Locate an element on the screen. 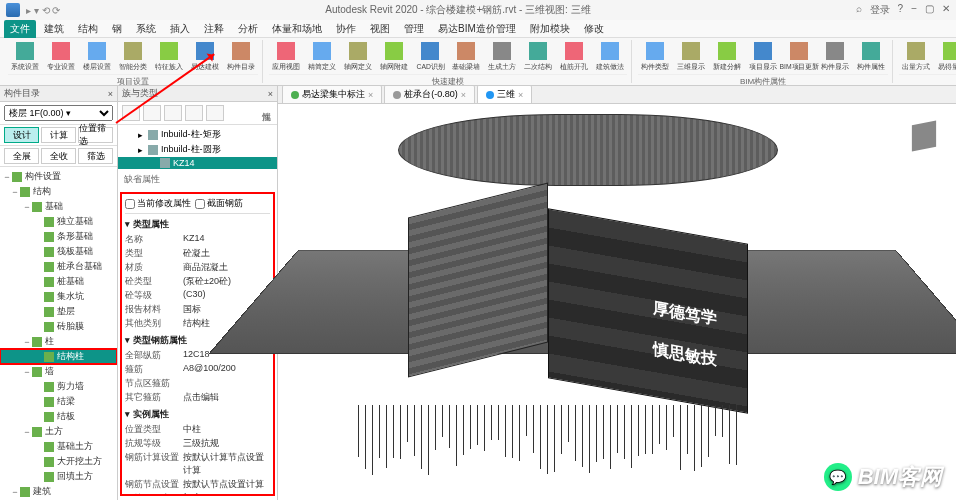 This screenshot has height=500, width=956. delete-icon is located at coordinates (152, 113).